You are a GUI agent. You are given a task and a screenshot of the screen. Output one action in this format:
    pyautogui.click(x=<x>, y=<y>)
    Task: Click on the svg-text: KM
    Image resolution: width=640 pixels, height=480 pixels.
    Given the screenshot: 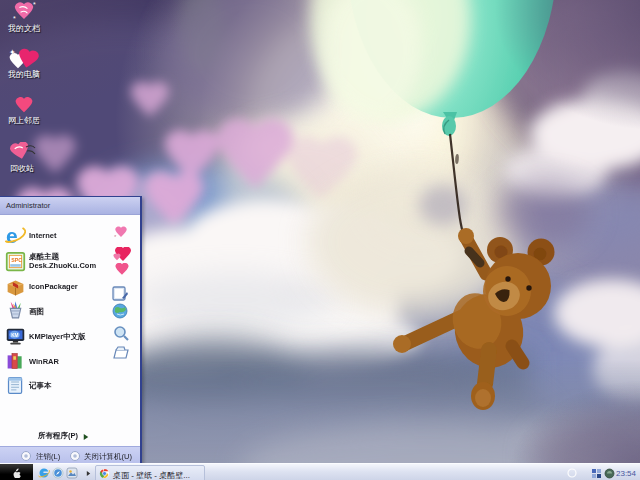 What is the action you would take?
    pyautogui.click(x=14, y=336)
    